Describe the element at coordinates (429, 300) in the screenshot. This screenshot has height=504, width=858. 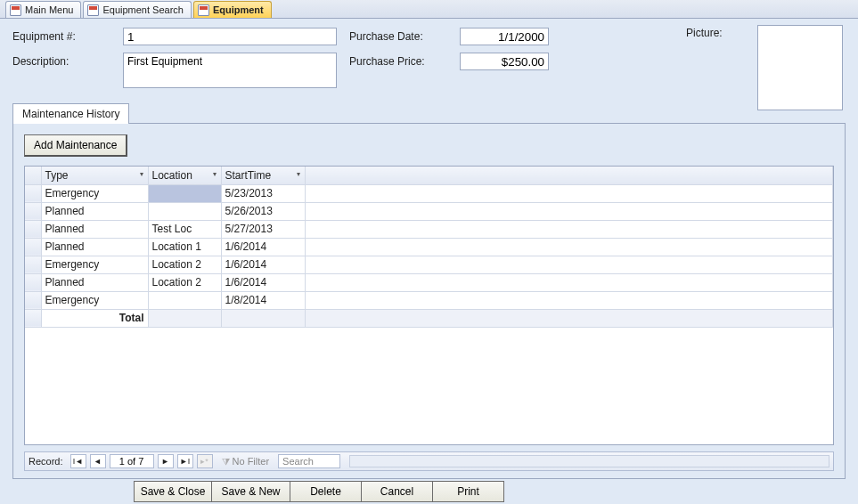
I see `table-row: Emergency1/8/2014` at that location.